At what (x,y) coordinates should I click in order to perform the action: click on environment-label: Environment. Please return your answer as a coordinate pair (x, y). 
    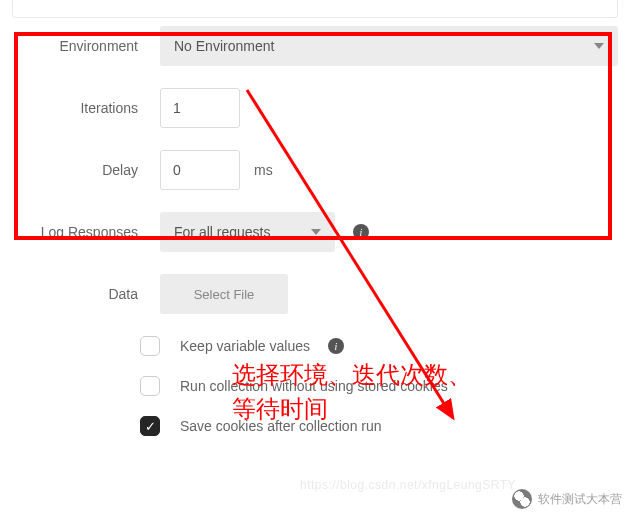
    Looking at the image, I should click on (86, 46).